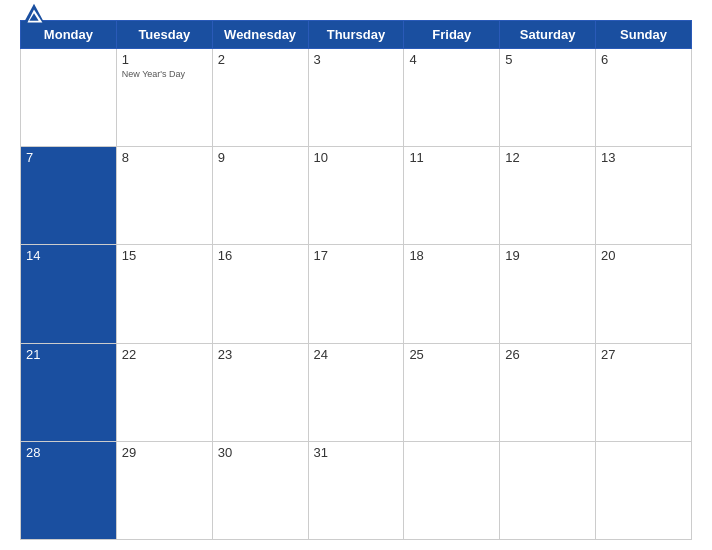 The height and width of the screenshot is (550, 712). What do you see at coordinates (548, 354) in the screenshot?
I see `day-number: 26` at bounding box center [548, 354].